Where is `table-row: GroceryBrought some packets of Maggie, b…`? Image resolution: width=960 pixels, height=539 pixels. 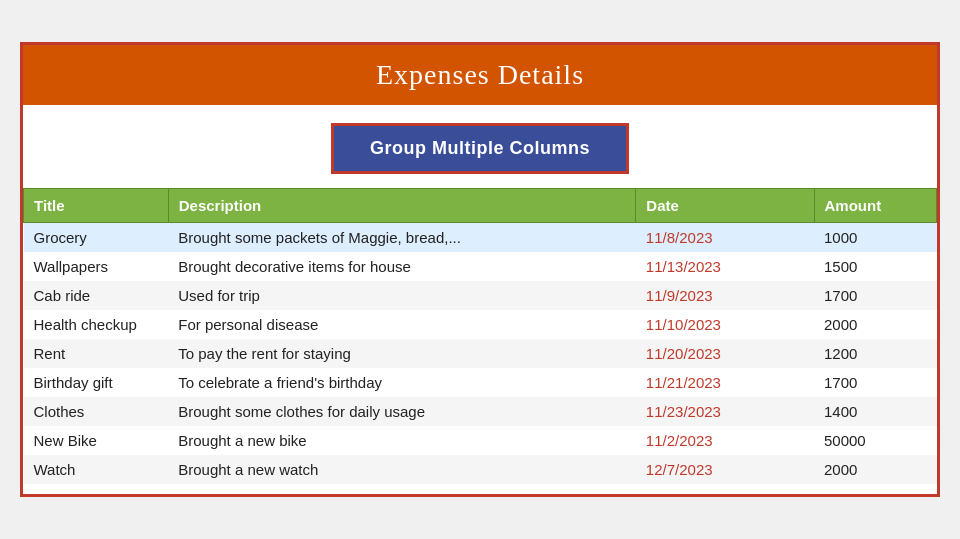
table-row: GroceryBrought some packets of Maggie, b… is located at coordinates (480, 238).